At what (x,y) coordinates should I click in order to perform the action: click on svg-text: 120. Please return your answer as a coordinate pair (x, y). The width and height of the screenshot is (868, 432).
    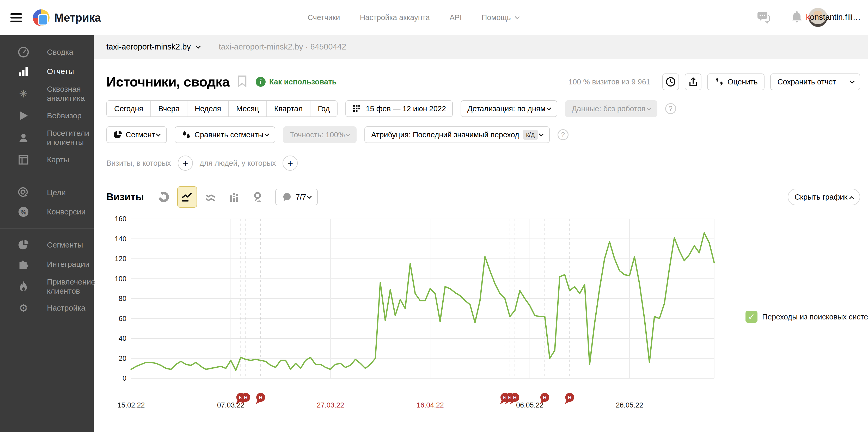
    Looking at the image, I should click on (121, 259).